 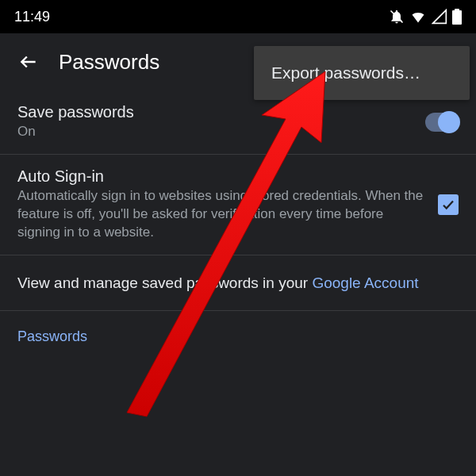 What do you see at coordinates (238, 332) in the screenshot?
I see `passwords-section-label: Passwords` at bounding box center [238, 332].